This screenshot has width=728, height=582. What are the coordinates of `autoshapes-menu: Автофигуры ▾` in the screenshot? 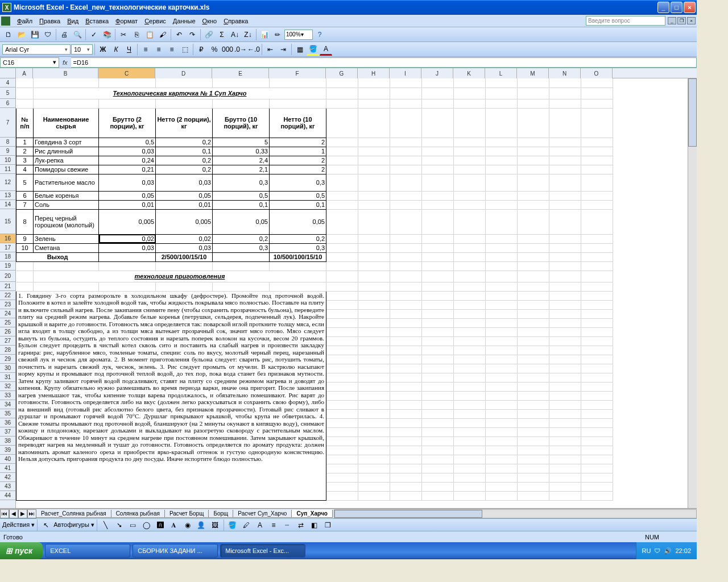 It's located at (74, 525).